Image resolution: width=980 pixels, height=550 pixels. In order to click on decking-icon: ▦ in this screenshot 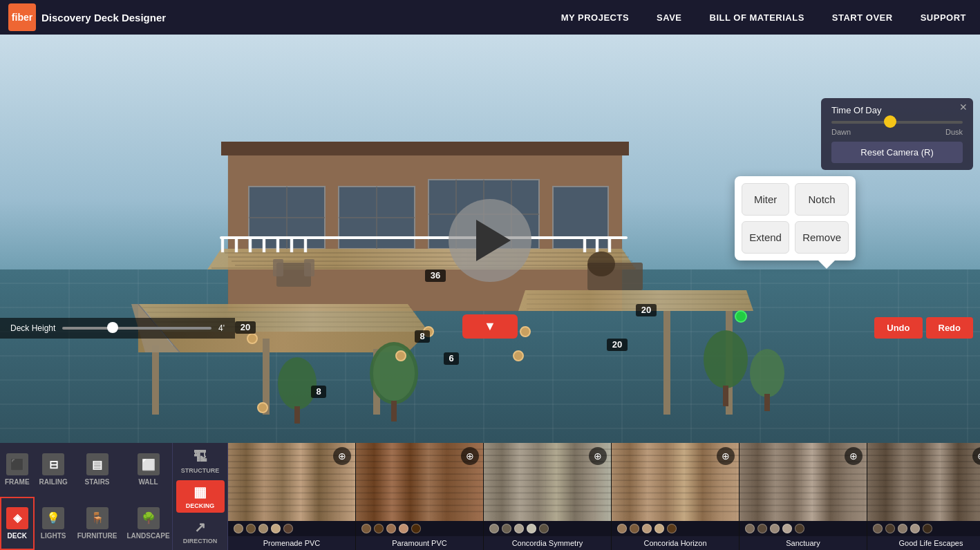, I will do `click(200, 492)`.